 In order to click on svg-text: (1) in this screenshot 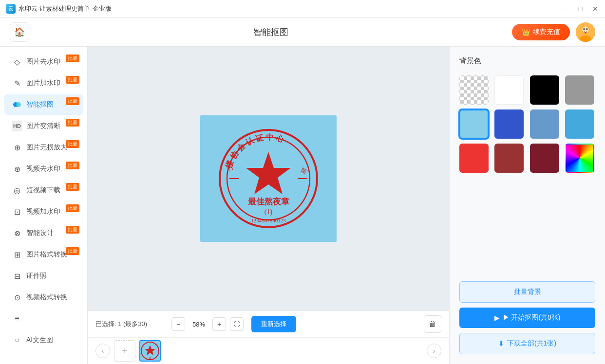, I will do `click(269, 212)`.